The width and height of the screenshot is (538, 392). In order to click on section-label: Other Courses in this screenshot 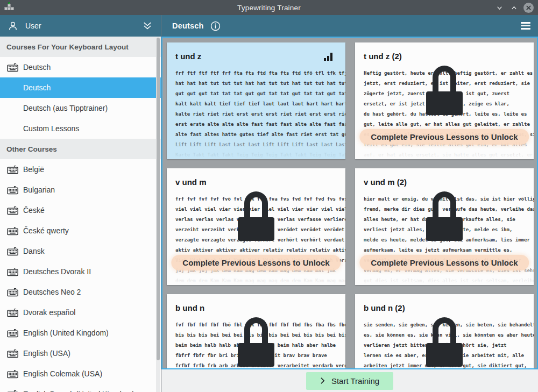, I will do `click(32, 149)`.